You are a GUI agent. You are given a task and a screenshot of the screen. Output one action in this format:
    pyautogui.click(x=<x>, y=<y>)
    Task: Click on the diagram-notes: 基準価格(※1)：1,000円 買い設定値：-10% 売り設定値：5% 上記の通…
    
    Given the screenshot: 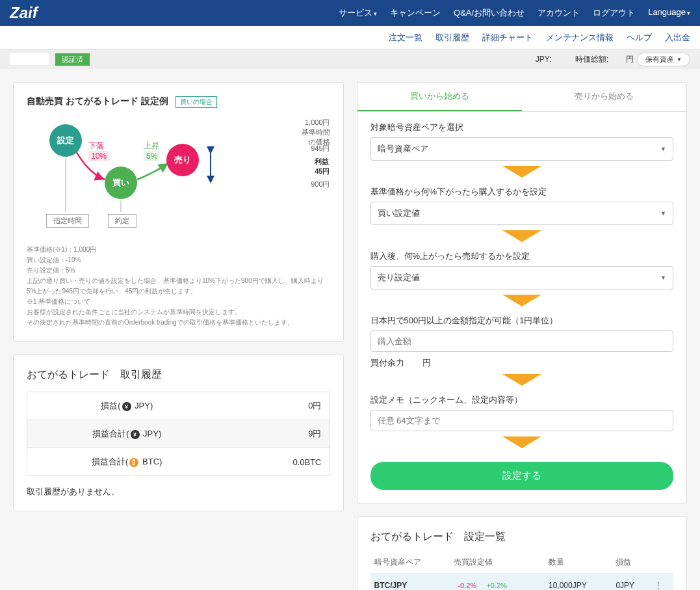 What is the action you would take?
    pyautogui.click(x=178, y=286)
    